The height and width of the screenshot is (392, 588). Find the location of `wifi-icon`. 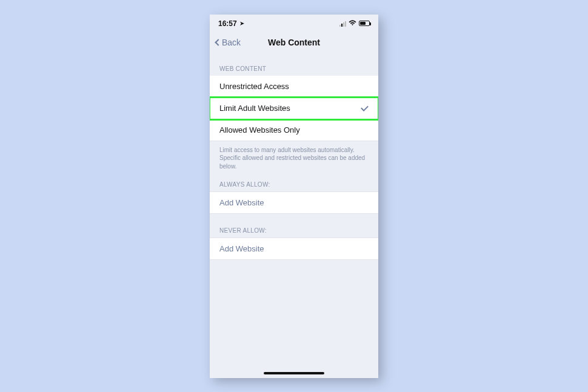

wifi-icon is located at coordinates (353, 24).